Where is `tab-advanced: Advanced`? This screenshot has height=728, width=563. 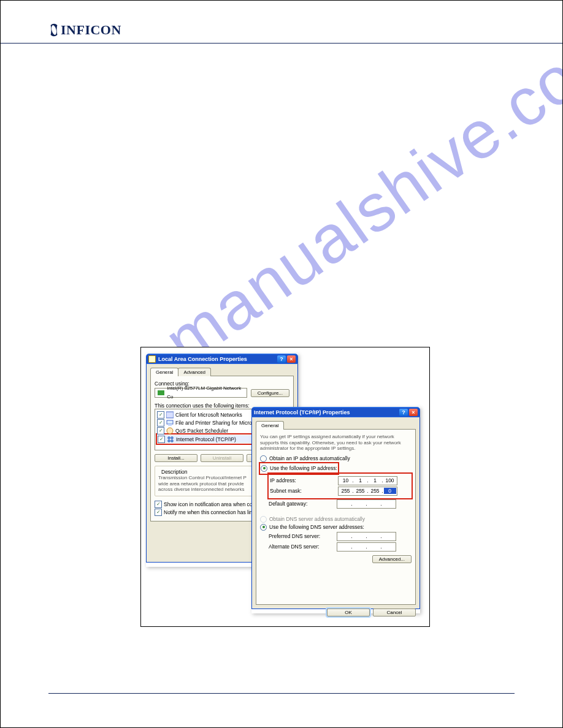
tab-advanced: Advanced is located at coordinates (194, 372).